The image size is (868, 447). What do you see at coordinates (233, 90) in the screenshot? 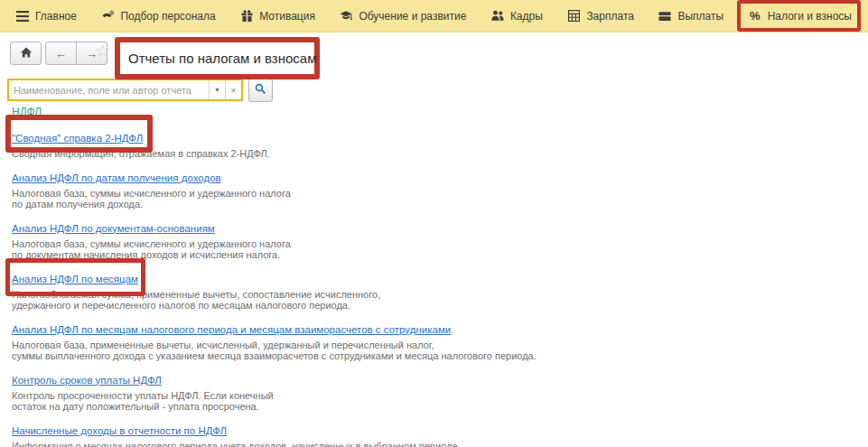
I see `clear-button: ×` at bounding box center [233, 90].